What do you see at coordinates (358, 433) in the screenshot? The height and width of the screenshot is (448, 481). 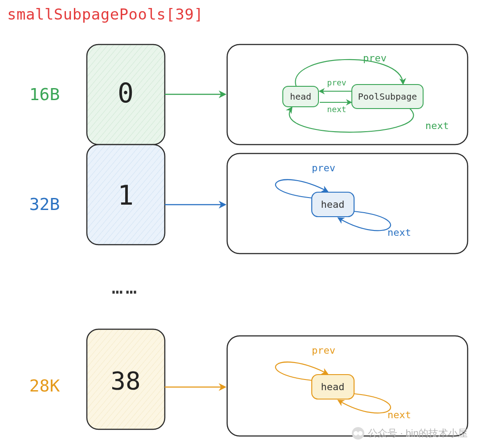 I see `wechat-icon` at bounding box center [358, 433].